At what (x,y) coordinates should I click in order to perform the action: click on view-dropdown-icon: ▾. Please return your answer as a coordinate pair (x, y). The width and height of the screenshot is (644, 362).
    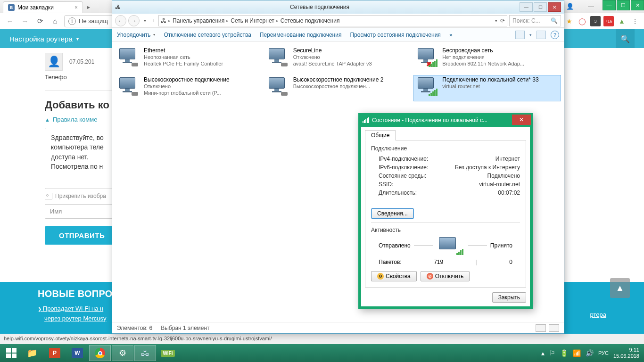
    Looking at the image, I should click on (531, 35).